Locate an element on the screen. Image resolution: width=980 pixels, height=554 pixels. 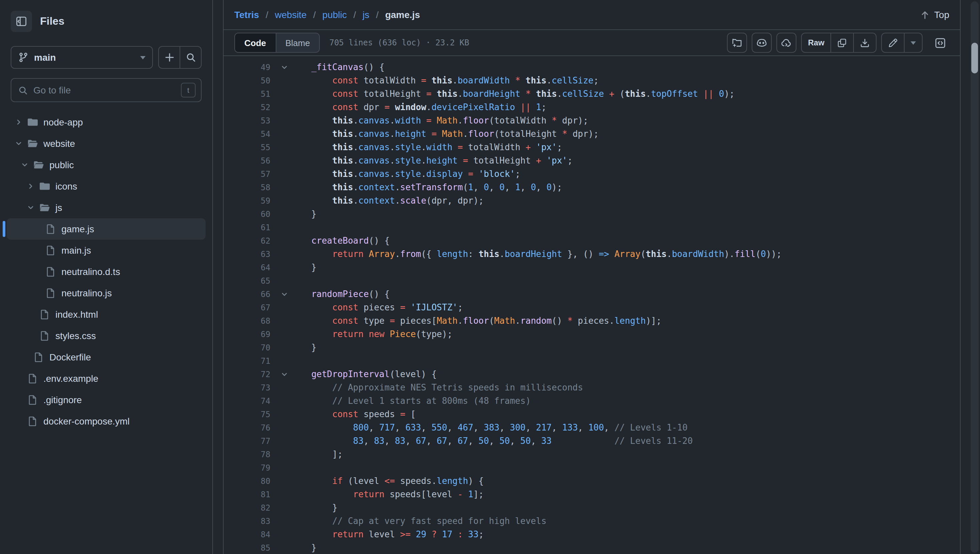
line-number: 49 is located at coordinates (251, 68).